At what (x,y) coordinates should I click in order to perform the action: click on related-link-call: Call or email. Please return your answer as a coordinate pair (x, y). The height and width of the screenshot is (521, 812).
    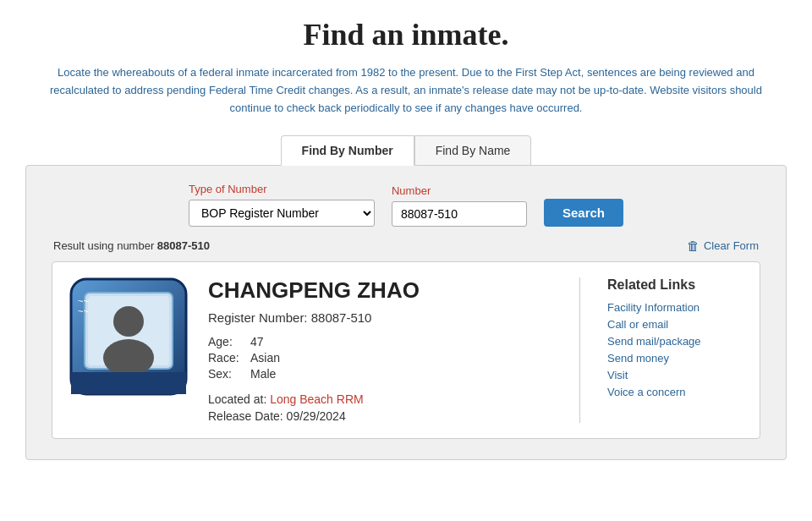
    Looking at the image, I should click on (675, 325).